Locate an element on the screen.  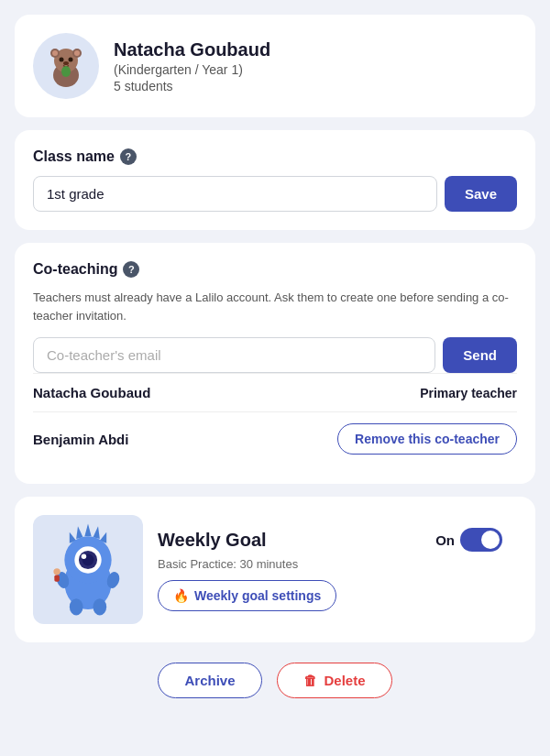
toggle-thumb is located at coordinates (490, 540).